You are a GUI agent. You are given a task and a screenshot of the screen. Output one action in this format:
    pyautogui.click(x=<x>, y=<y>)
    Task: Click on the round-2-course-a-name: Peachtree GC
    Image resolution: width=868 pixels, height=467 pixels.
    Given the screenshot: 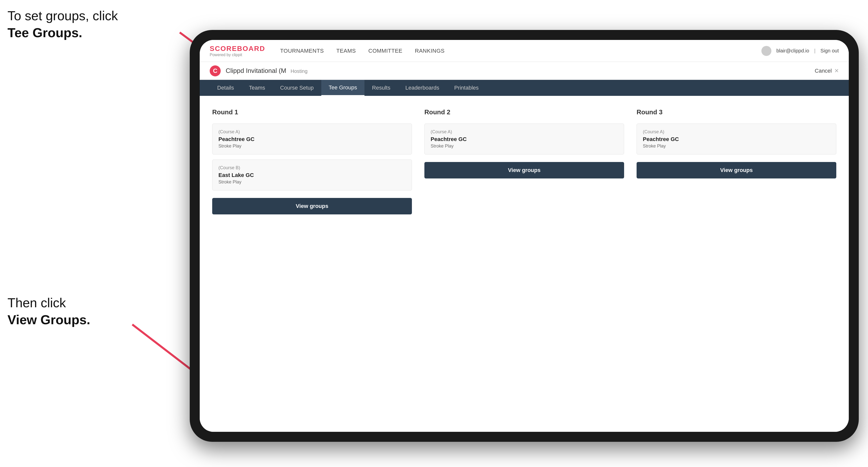 What is the action you would take?
    pyautogui.click(x=524, y=139)
    